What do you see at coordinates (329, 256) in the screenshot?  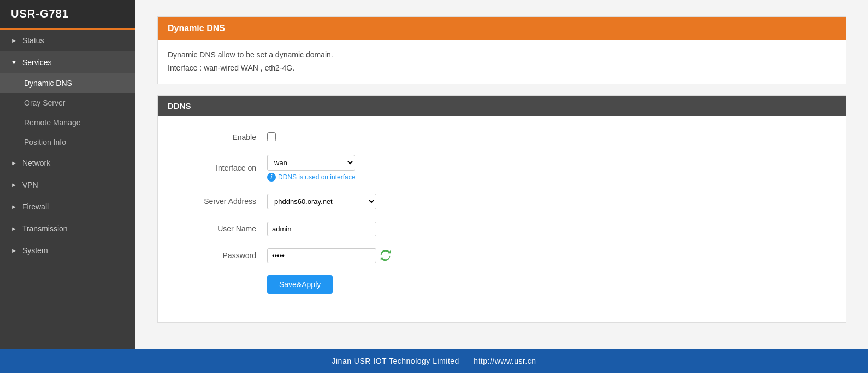 I see `password-control` at bounding box center [329, 256].